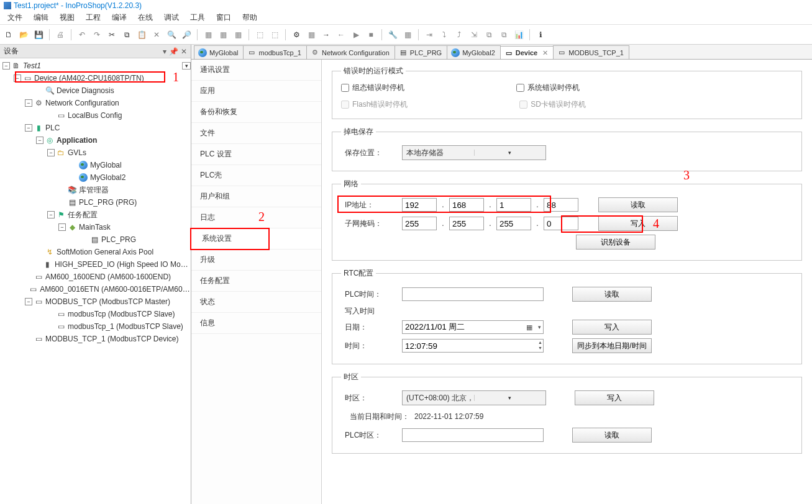 The height and width of the screenshot is (504, 812). I want to click on tree-device: Device (AM402-CPU1608TP/TN), so click(89, 78).